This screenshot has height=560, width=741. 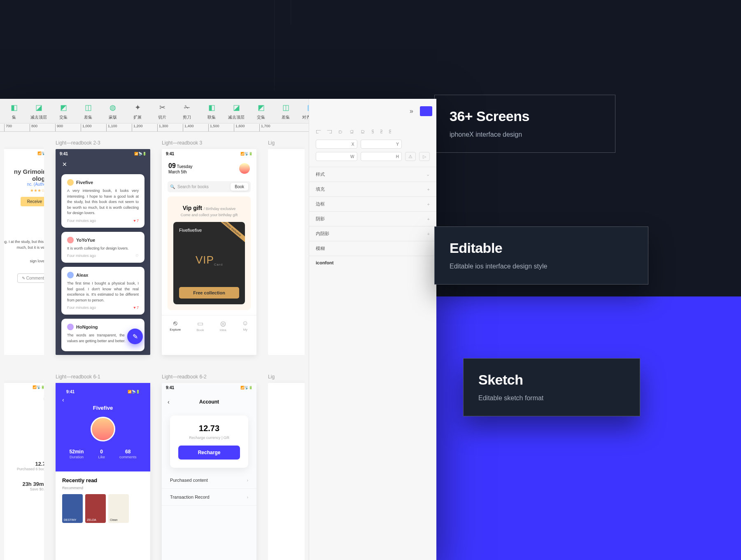 I want to click on position-inputs: ⚠ ▷, so click(x=373, y=150).